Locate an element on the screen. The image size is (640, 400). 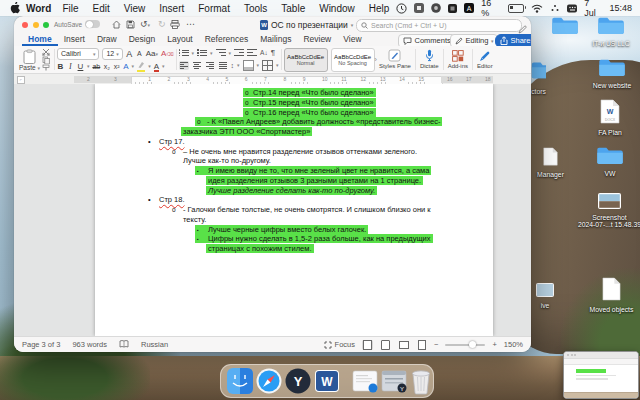
undo-icon: ↺▾ is located at coordinates (145, 25).